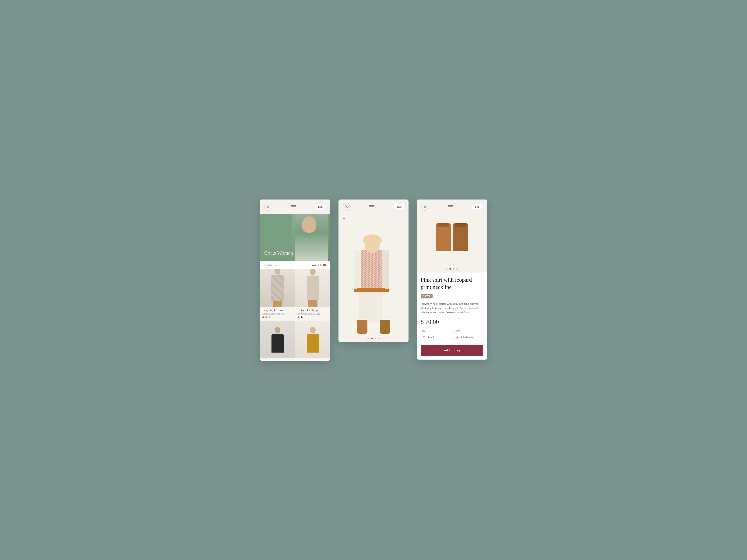 The height and width of the screenshot is (560, 747). What do you see at coordinates (371, 269) in the screenshot?
I see `shirt-pattern` at bounding box center [371, 269].